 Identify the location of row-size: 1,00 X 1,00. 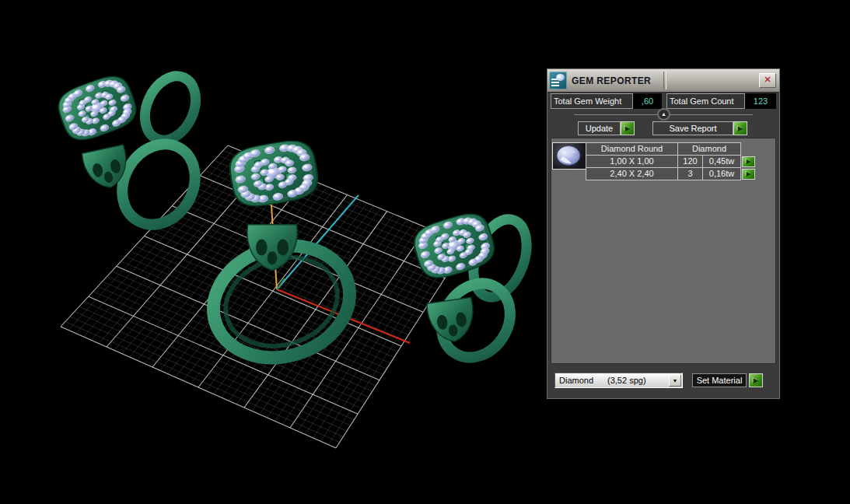
(632, 162).